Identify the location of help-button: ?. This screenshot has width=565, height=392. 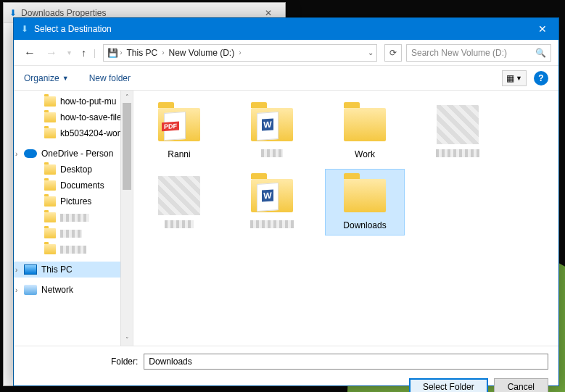
(541, 78).